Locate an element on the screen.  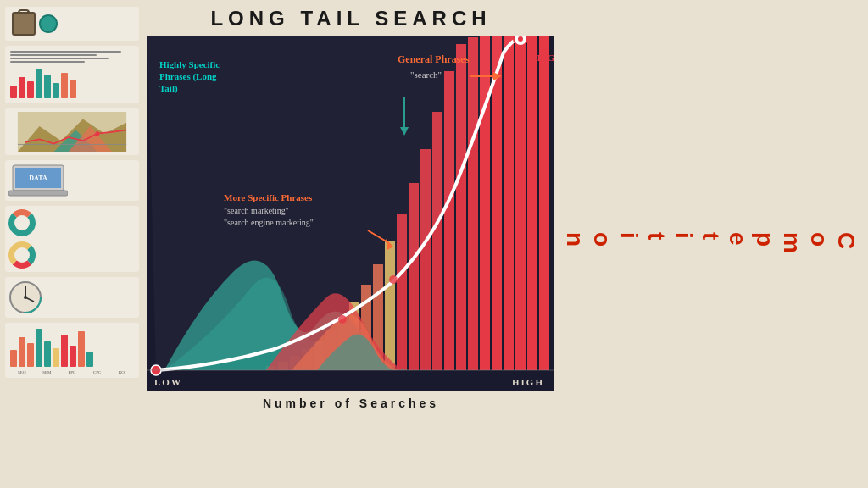
svg-text: More Specific Phrases is located at coordinates (268, 197).